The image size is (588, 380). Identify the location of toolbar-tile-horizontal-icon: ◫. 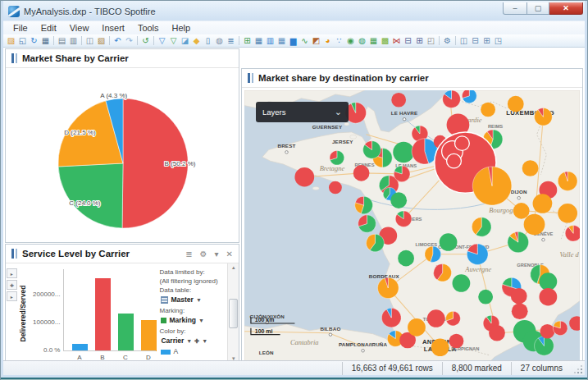
(464, 41).